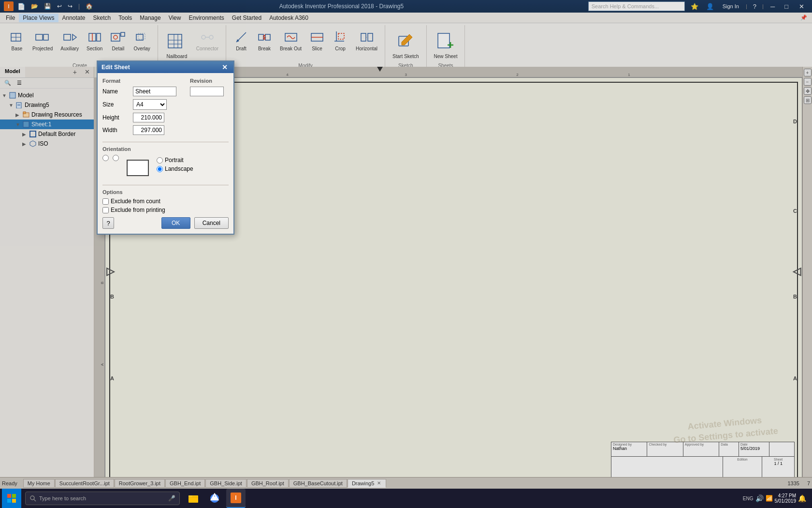  What do you see at coordinates (111, 158) in the screenshot?
I see `orientation-radios-row1` at bounding box center [111, 158].